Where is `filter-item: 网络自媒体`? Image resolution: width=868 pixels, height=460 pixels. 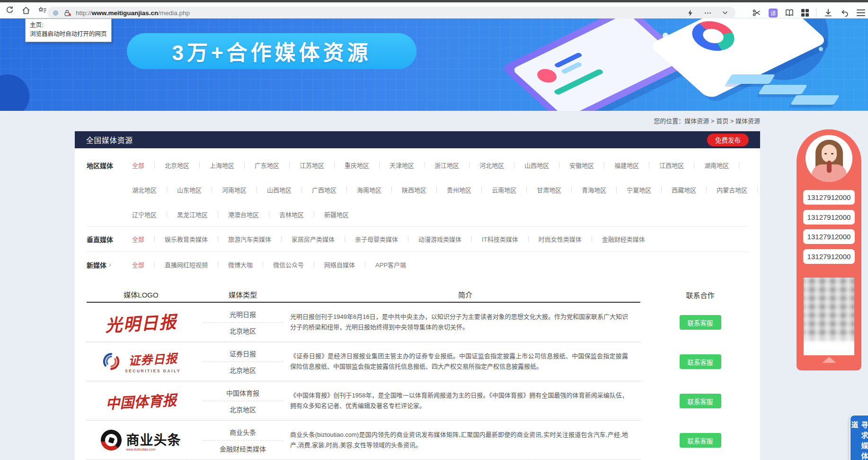 filter-item: 网络自媒体 is located at coordinates (340, 264).